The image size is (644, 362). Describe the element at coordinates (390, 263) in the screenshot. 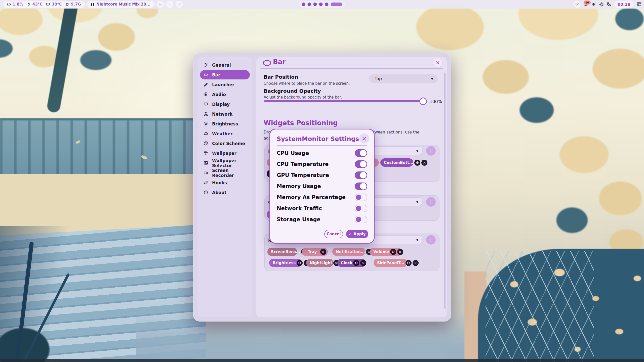

I see `widget-chip: SidePanelT... ⚙ ×` at that location.